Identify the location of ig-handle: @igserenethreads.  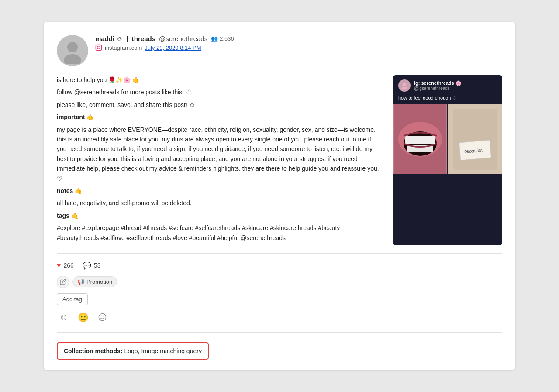
(438, 88).